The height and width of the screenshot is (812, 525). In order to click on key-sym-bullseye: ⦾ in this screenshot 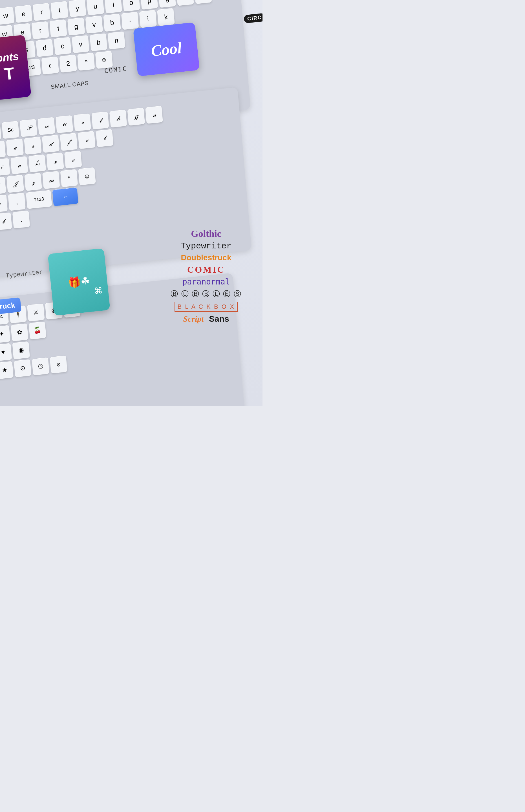, I will do `click(41, 367)`.